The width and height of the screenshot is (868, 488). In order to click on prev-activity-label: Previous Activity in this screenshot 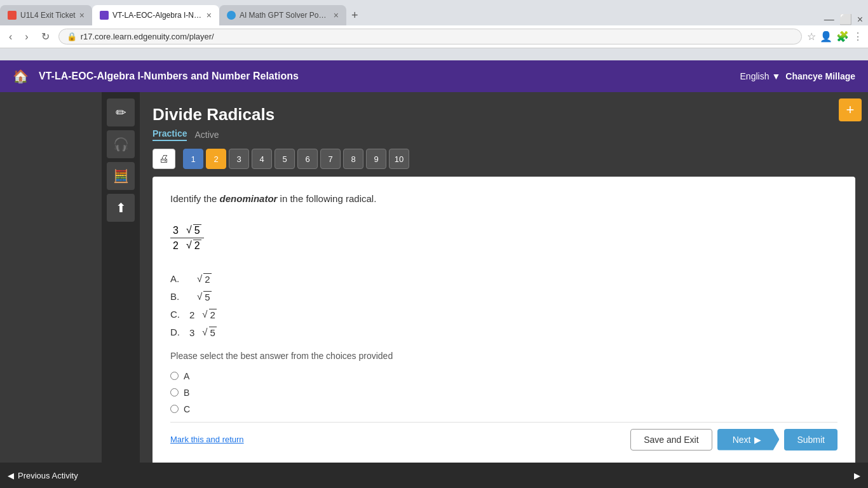, I will do `click(48, 475)`.